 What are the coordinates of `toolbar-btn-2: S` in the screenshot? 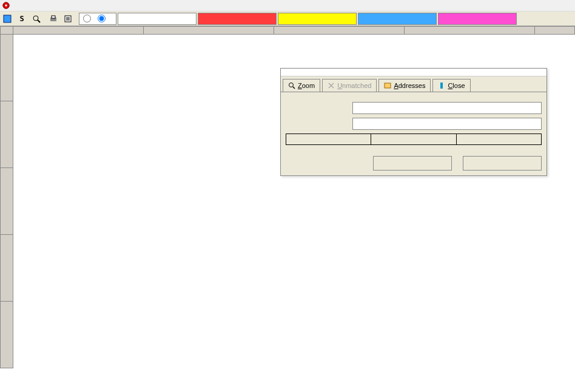 It's located at (22, 19).